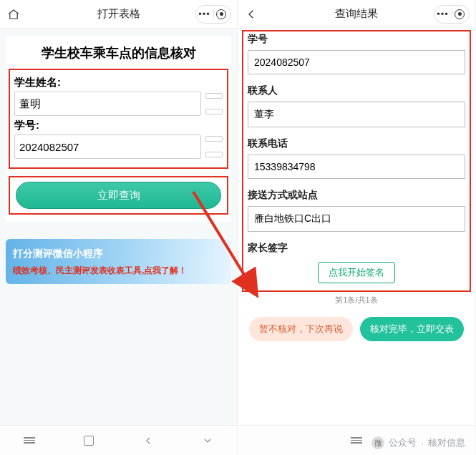  I want to click on bottom-nav: 微 公众号 · 核对信息, so click(356, 440).